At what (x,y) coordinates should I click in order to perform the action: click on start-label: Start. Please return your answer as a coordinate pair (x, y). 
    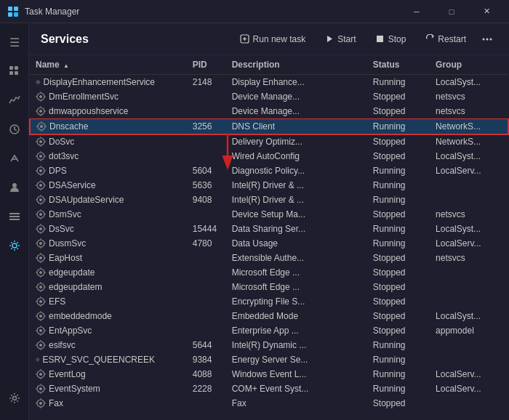
    Looking at the image, I should click on (346, 39).